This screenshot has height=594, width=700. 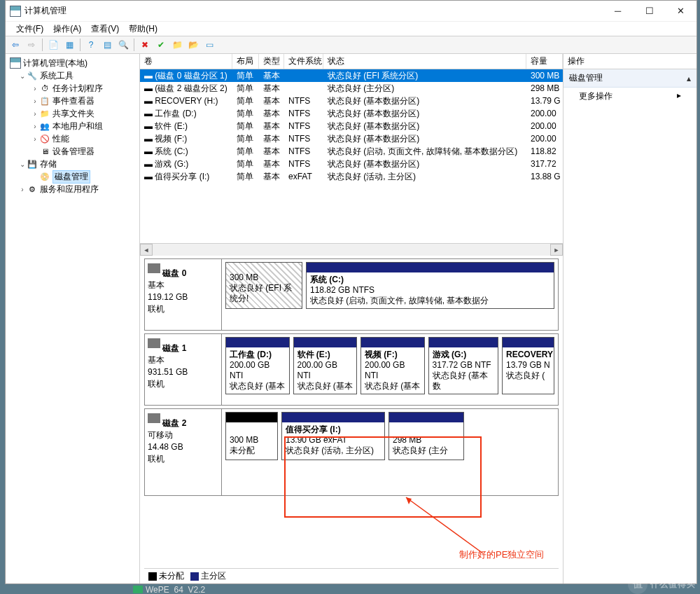 What do you see at coordinates (264, 286) in the screenshot?
I see `partition-efi: 300 MB 状态良好 (EFI 系统分!` at bounding box center [264, 286].